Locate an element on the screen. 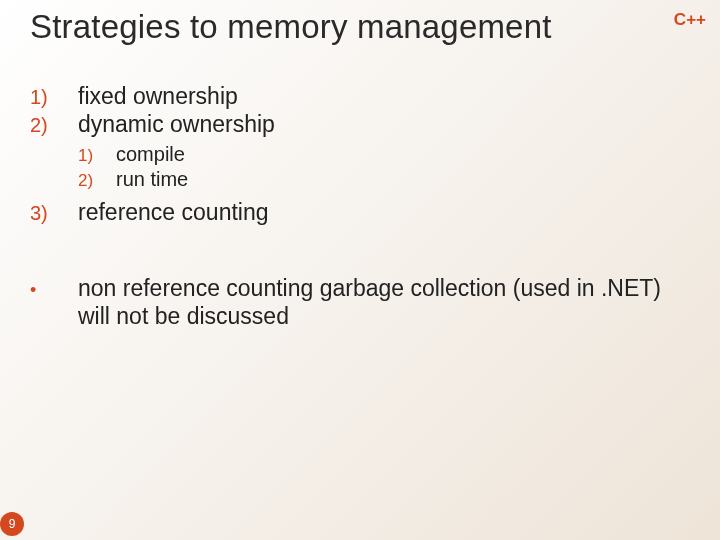 This screenshot has width=720, height=540. list-item: 2) run time is located at coordinates (350, 180).